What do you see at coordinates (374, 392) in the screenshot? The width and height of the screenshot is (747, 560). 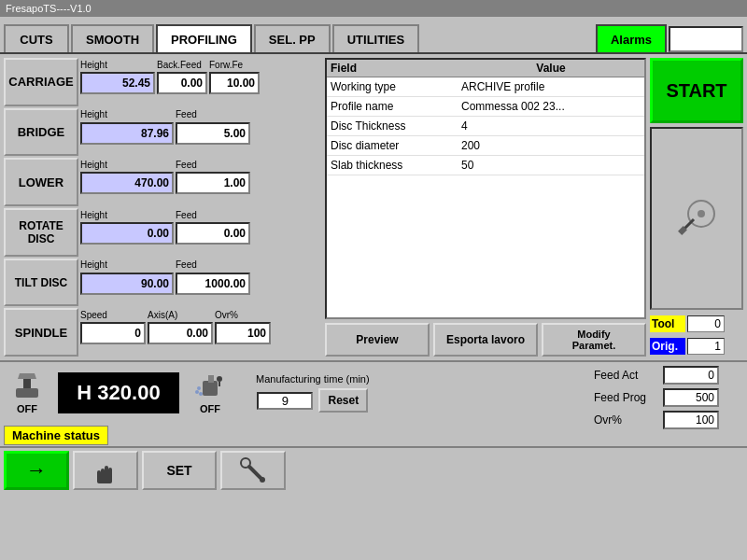 I see `status-area: OFF H 320.00 OFF Manufacturing time (min…` at bounding box center [374, 392].